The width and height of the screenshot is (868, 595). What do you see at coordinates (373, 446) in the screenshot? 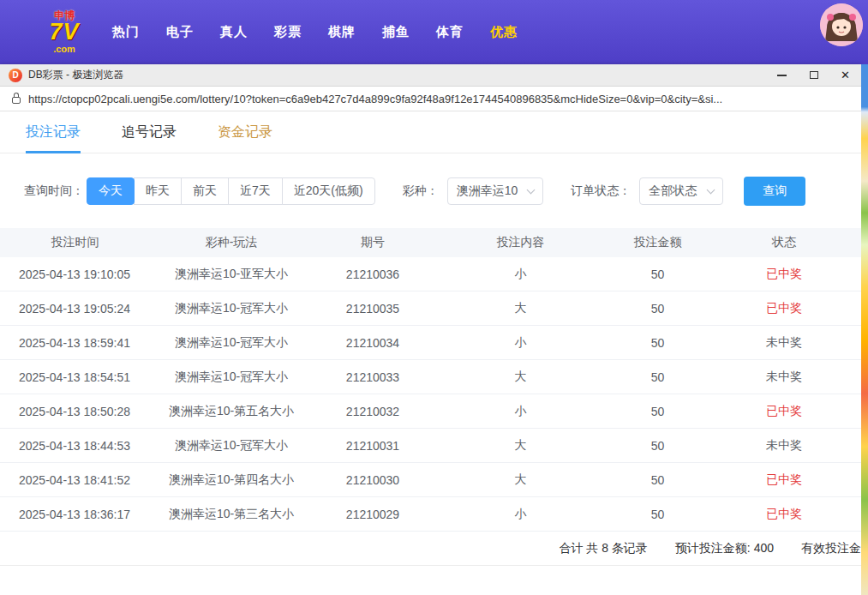
I see `cell-issue: 21210031` at bounding box center [373, 446].